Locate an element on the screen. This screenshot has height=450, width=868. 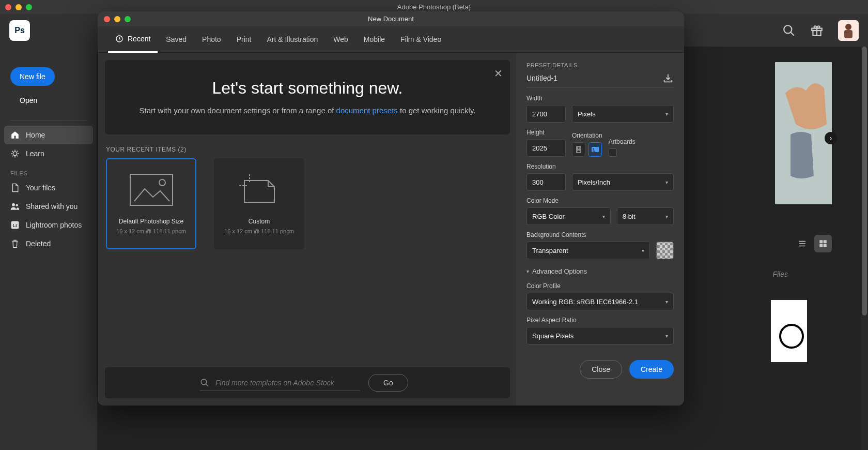
window-minimize is located at coordinates (19, 7).